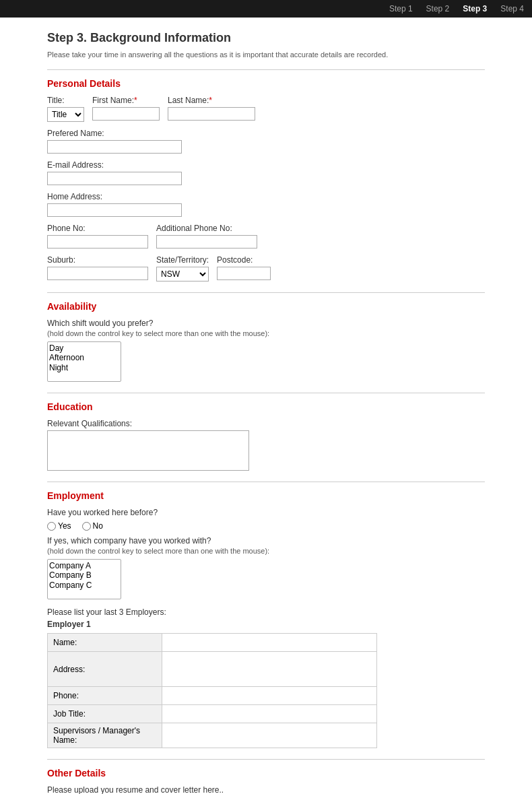  Describe the element at coordinates (211, 114) in the screenshot. I see `last-name-input` at that location.